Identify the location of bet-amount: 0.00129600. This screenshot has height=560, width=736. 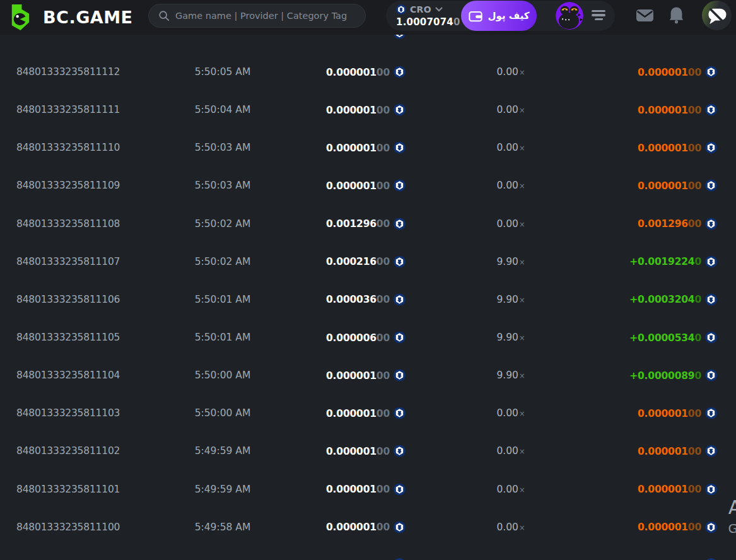
(366, 223).